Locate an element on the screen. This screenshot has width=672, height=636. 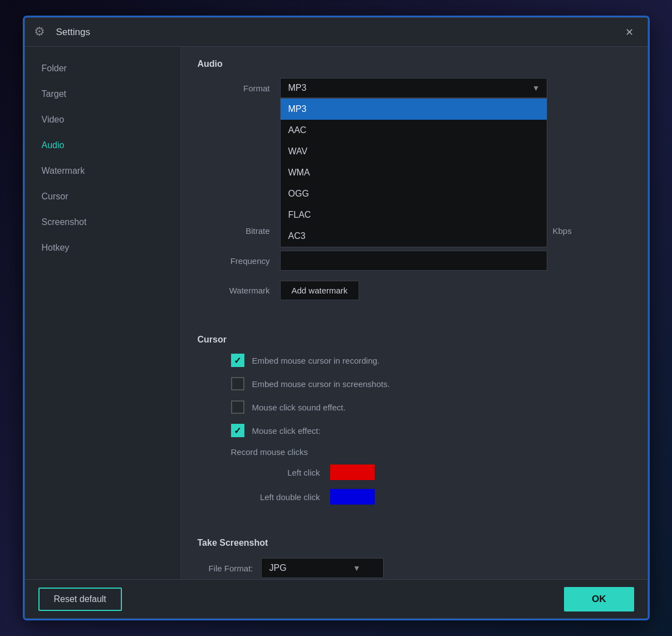
file-format-value: JPG is located at coordinates (278, 568).